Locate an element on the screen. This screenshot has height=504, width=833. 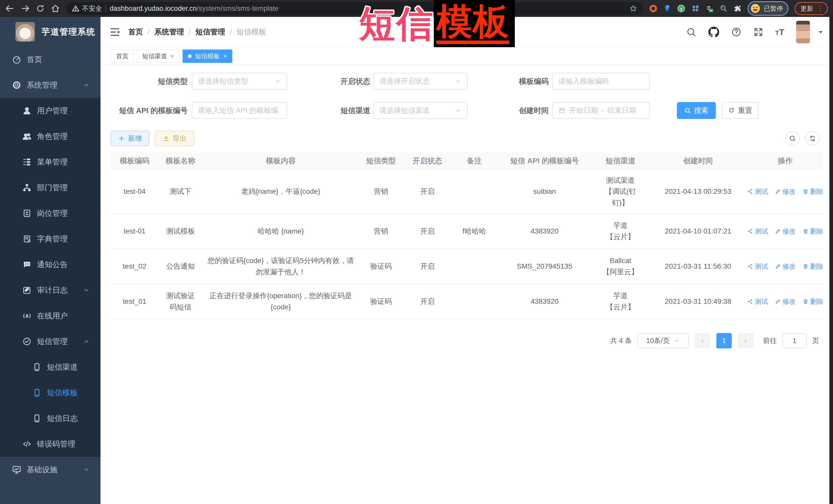
breadcrumb-item: 短信管理 is located at coordinates (210, 32).